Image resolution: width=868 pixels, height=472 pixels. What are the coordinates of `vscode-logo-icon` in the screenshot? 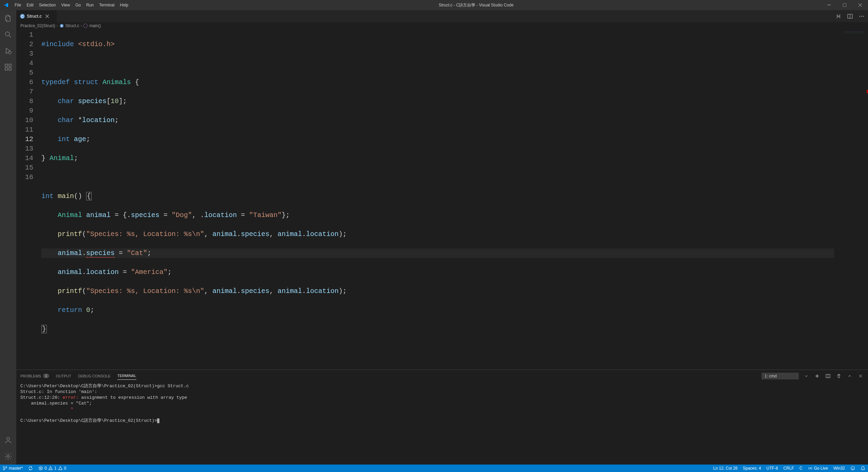 It's located at (6, 5).